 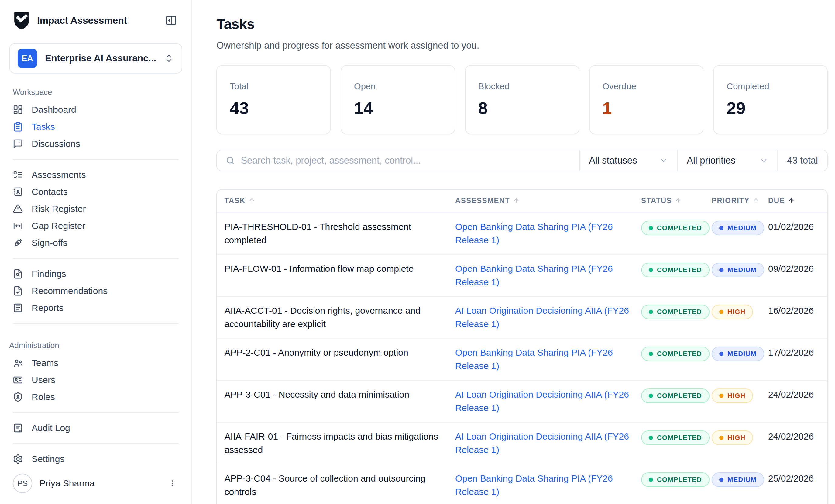 What do you see at coordinates (96, 459) in the screenshot?
I see `sidebar-item-settings: Settings` at bounding box center [96, 459].